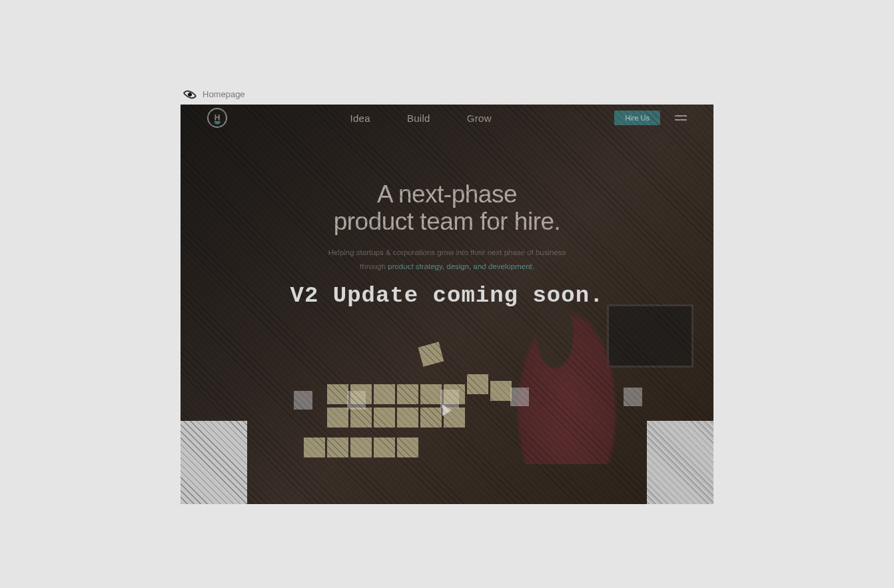 This screenshot has width=894, height=588. What do you see at coordinates (447, 118) in the screenshot?
I see `top-navigation: H Idea Build Grow Hire Us` at bounding box center [447, 118].